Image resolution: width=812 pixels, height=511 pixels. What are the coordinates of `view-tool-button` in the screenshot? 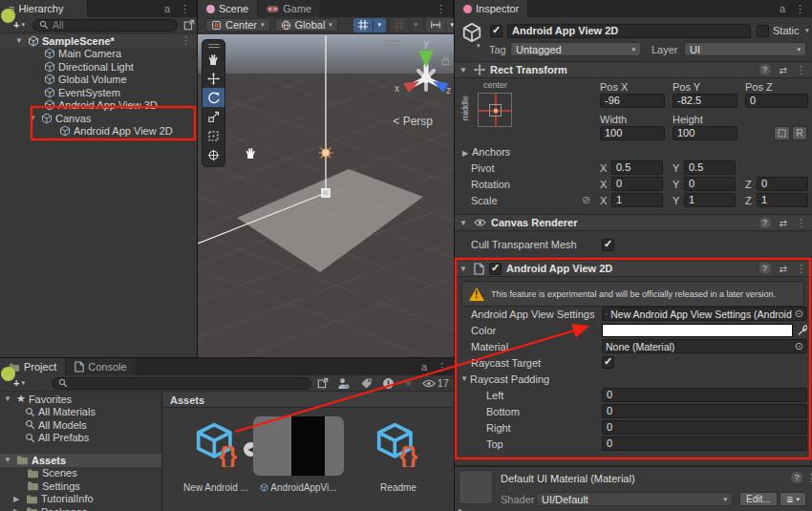 It's located at (214, 59).